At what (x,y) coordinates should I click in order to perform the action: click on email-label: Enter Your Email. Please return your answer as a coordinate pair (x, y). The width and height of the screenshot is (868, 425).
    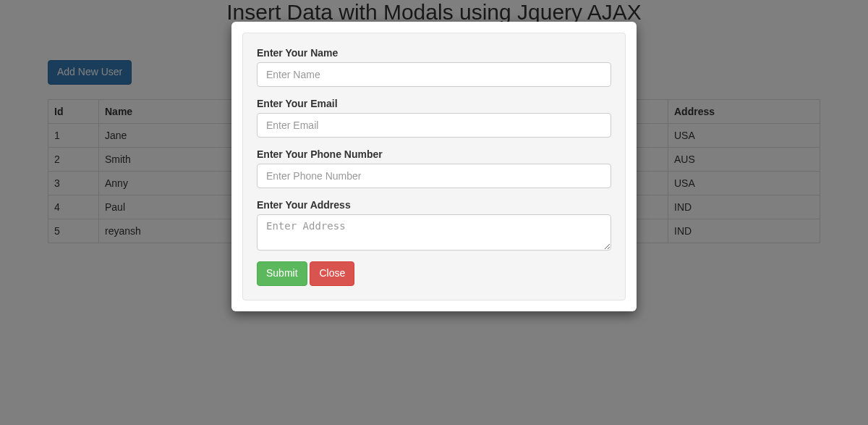
    Looking at the image, I should click on (434, 104).